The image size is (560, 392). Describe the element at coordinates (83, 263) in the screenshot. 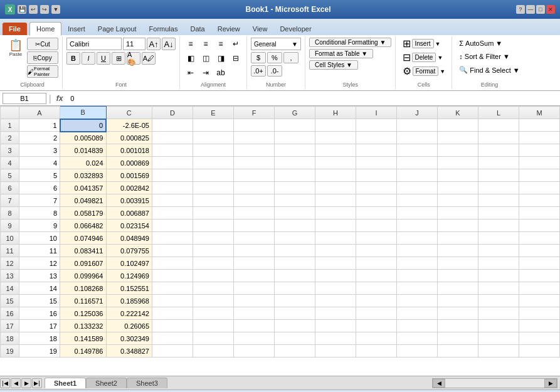

I see `cell-b: 0.091607` at that location.